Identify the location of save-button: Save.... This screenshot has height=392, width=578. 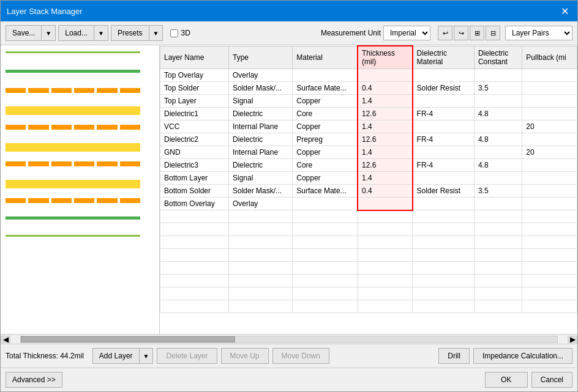
(23, 33).